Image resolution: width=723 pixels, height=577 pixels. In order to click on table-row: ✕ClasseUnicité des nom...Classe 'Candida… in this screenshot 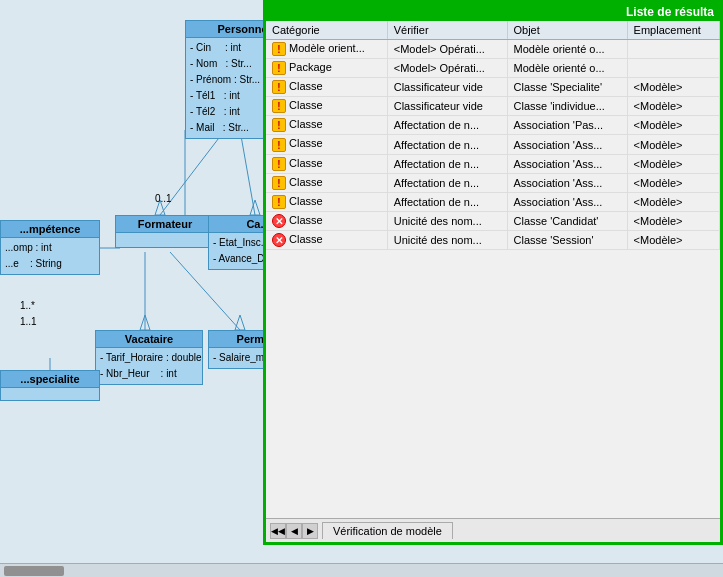, I will do `click(493, 220)`.